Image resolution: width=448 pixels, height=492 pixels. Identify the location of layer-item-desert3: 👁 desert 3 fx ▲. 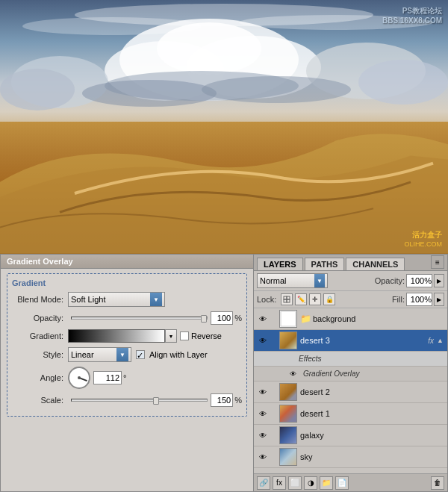
(351, 340).